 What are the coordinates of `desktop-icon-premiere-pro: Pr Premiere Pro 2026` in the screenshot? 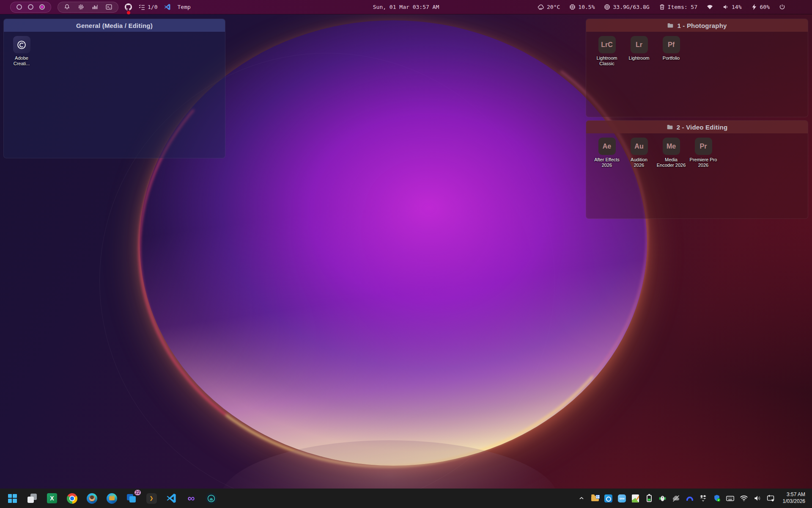 It's located at (703, 153).